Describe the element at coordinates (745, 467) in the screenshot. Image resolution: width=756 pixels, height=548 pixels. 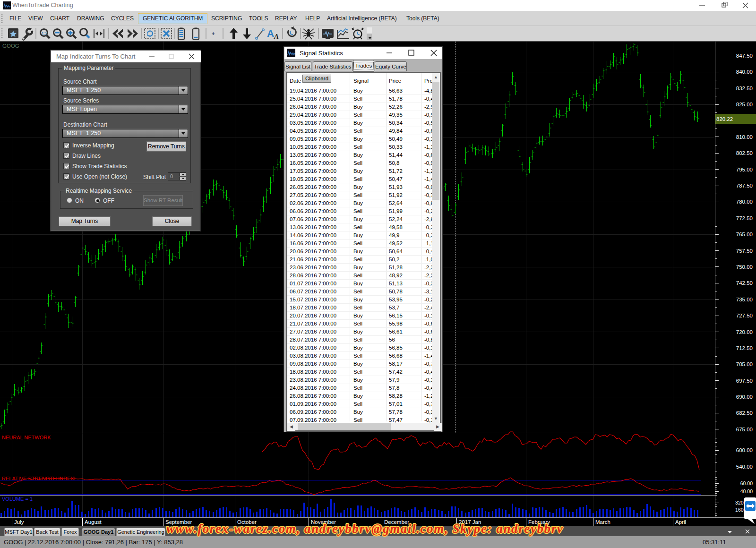
I see `svg-text: 540.00` at that location.